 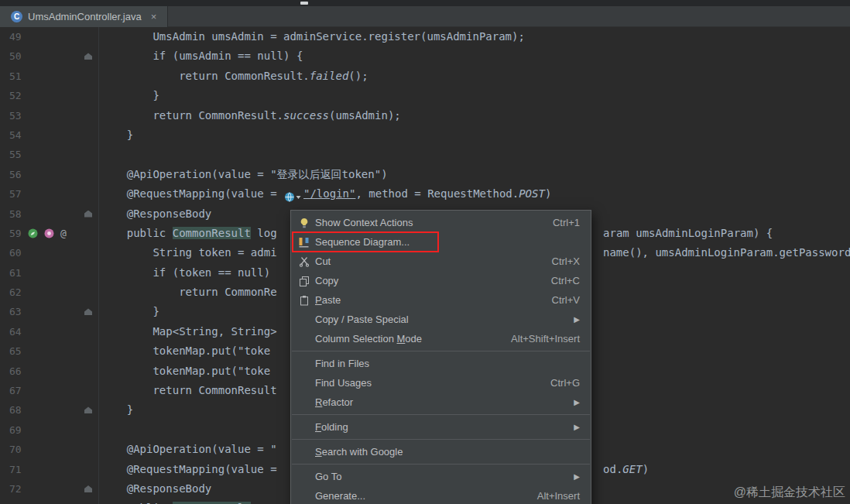 I want to click on code-token: tokenMap.put(, so click(x=169, y=351).